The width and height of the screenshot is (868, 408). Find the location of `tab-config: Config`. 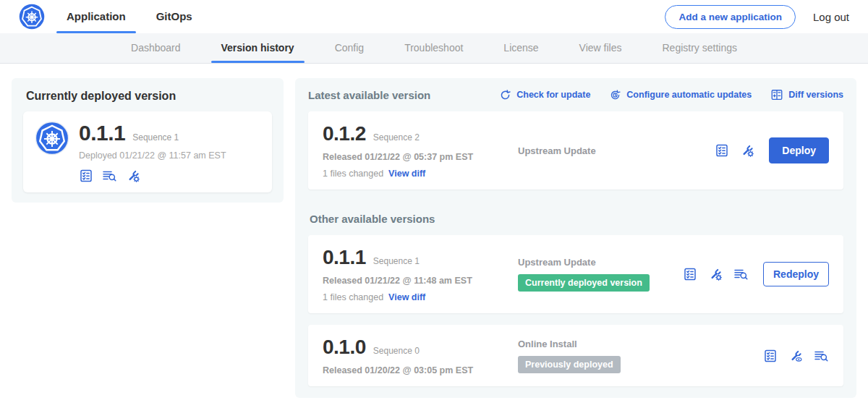

tab-config: Config is located at coordinates (349, 48).